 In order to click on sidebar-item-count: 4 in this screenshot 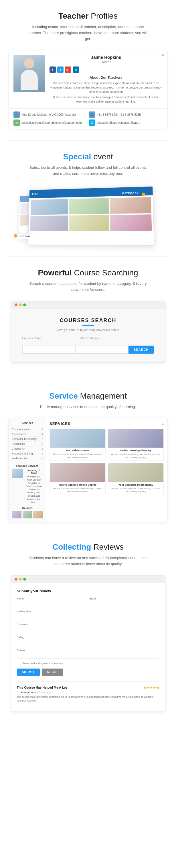, I will do `click(42, 434)`.